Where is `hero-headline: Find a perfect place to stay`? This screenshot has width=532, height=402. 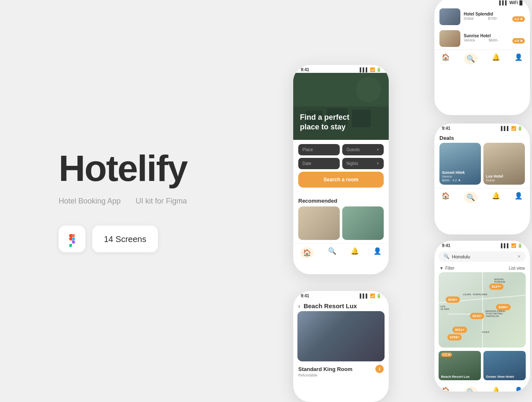
hero-headline: Find a perfect place to stay is located at coordinates (327, 122).